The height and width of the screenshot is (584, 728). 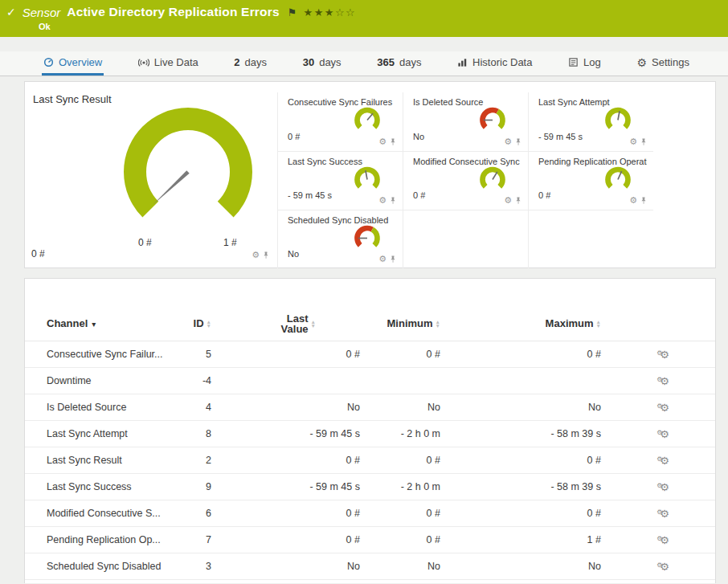 What do you see at coordinates (465, 122) in the screenshot?
I see `gauge-tile-is-deleted-source: Is Deleted Source No ⚙` at bounding box center [465, 122].